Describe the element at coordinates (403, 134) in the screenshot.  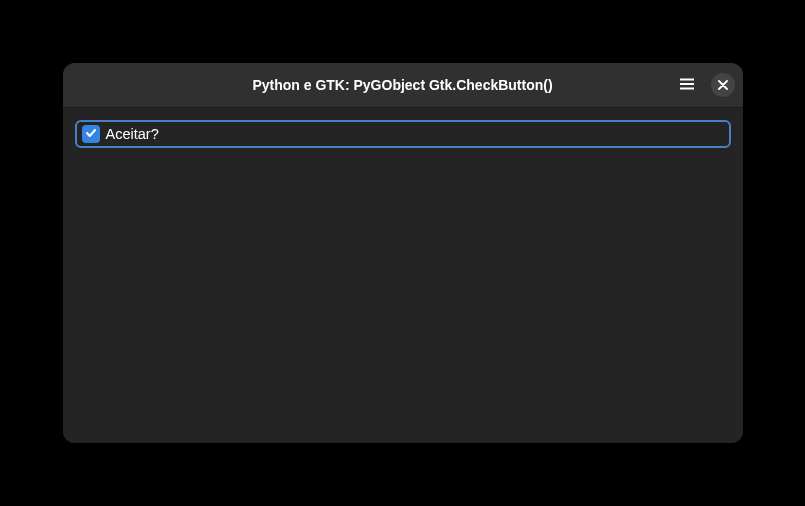
I see `check-button: Aceitar?` at that location.